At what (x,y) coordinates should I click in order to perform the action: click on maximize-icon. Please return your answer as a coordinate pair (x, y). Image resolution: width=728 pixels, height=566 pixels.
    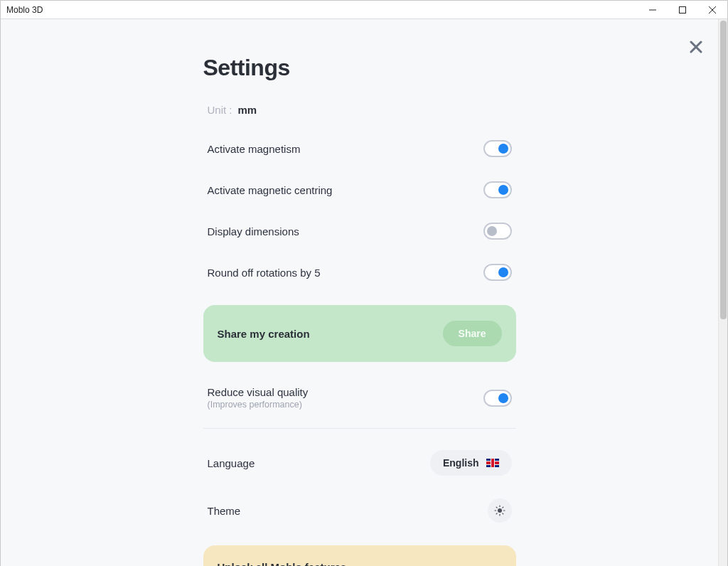
    Looking at the image, I should click on (682, 10).